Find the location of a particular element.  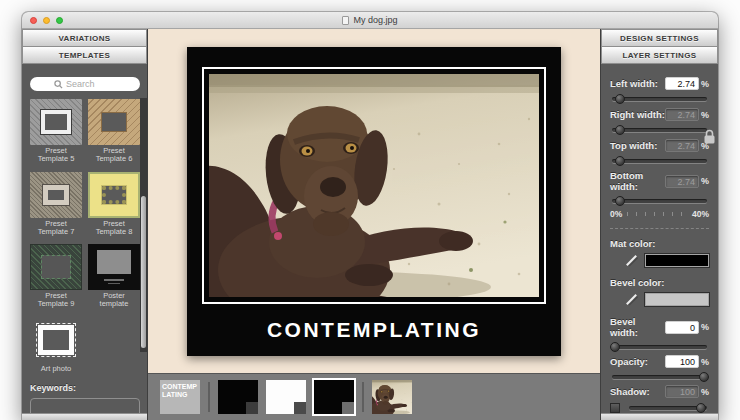

shadow-checkbox is located at coordinates (615, 408).